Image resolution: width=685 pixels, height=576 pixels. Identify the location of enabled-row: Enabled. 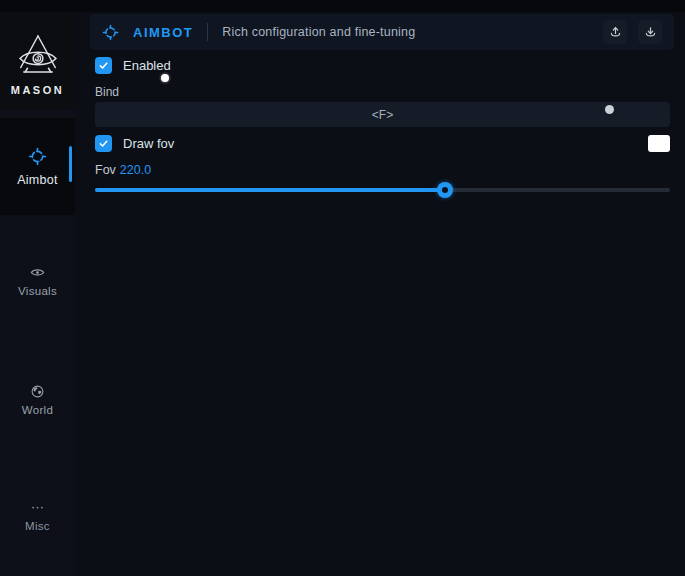
(133, 66).